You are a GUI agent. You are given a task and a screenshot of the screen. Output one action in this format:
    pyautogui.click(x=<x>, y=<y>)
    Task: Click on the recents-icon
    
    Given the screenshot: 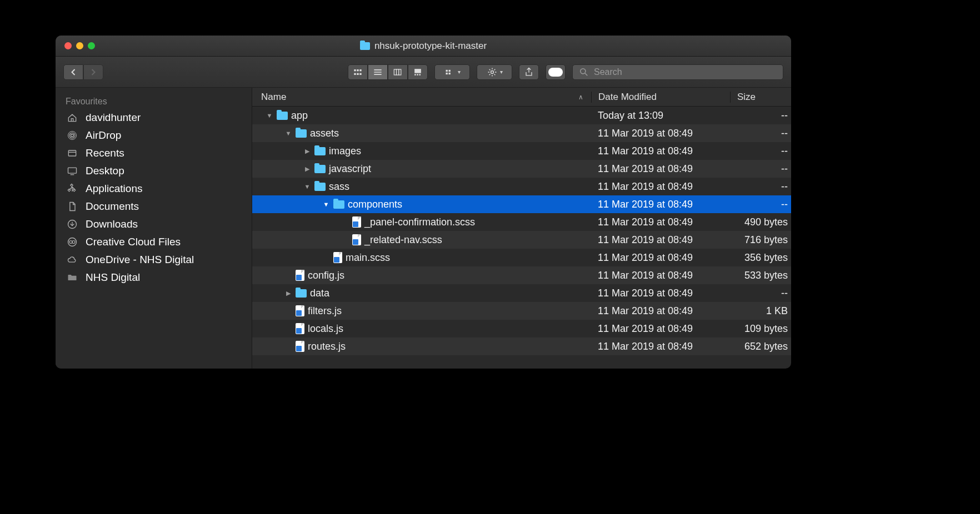 What is the action you would take?
    pyautogui.click(x=72, y=153)
    